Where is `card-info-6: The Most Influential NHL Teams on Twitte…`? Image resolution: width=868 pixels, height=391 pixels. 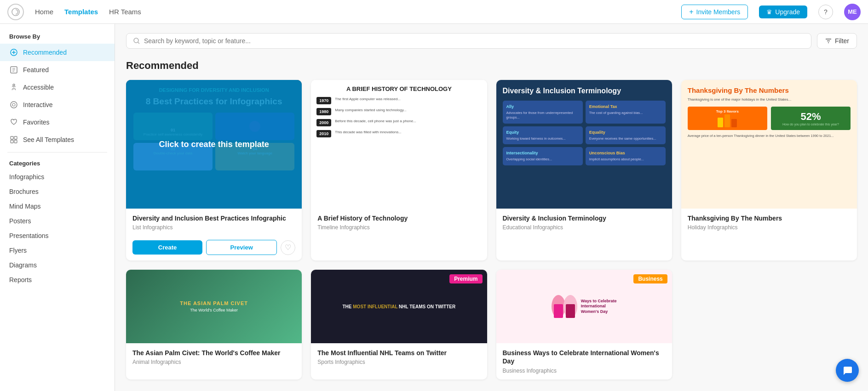
card-info-6: The Most Influential NHL Teams on Twitte… is located at coordinates (399, 357).